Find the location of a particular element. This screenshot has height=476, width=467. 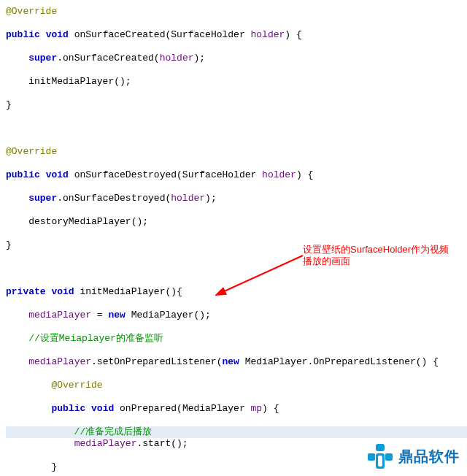

logo-icon is located at coordinates (380, 456).